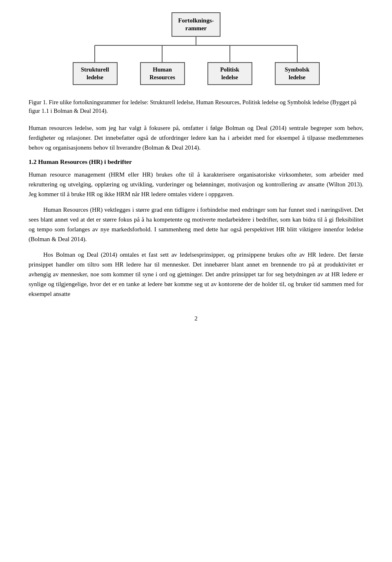 The image size is (392, 562). Describe the element at coordinates (196, 25) in the screenshot. I see `org-root-node: Fortolknings-rammer` at that location.